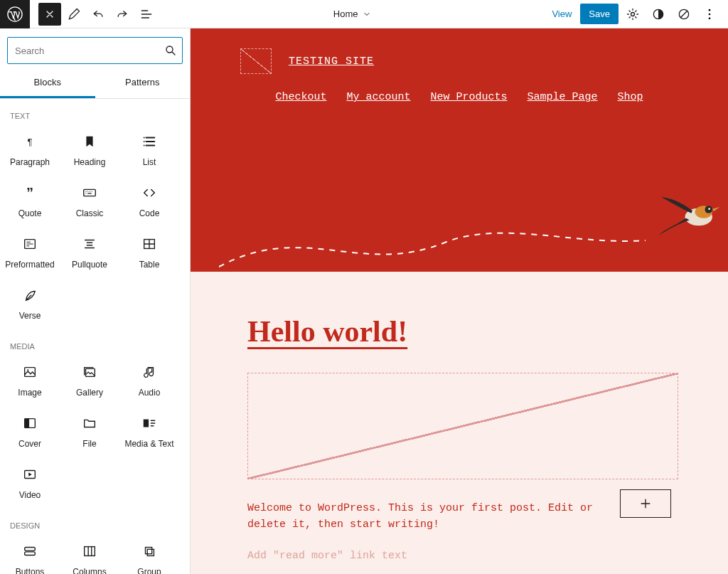 Image resolution: width=728 pixels, height=574 pixels. What do you see at coordinates (79, 14) in the screenshot?
I see `topbar-left` at bounding box center [79, 14].